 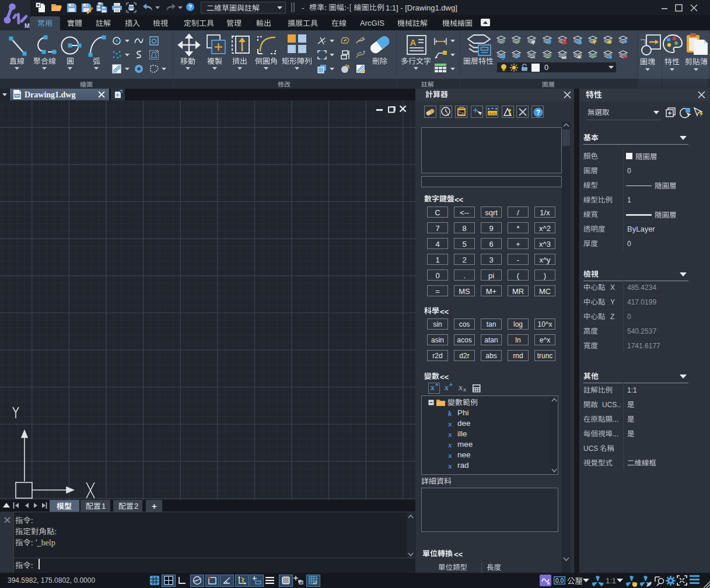 What do you see at coordinates (413, 42) in the screenshot?
I see `svg-text: A` at bounding box center [413, 42].